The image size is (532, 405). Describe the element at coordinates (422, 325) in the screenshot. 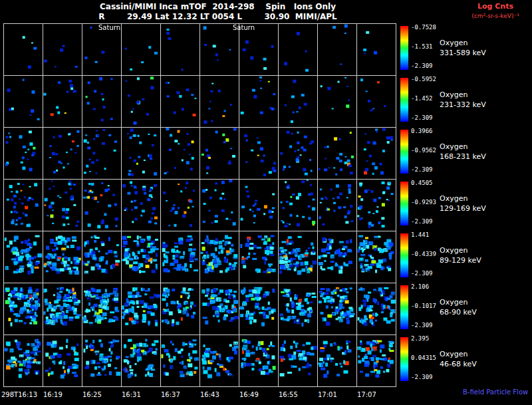

I see `colorbar-tick-min: -2.309` at that location.